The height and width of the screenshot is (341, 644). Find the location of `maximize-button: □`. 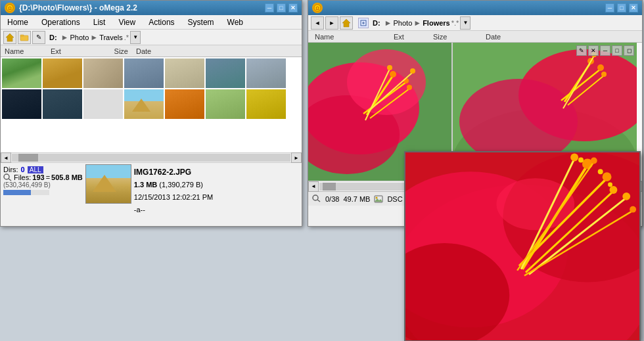

maximize-button: □ is located at coordinates (281, 8).